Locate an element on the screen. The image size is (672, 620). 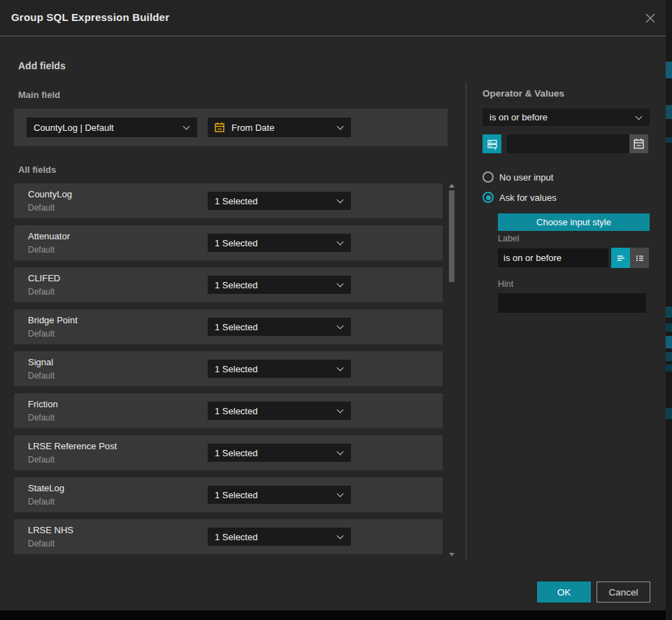
scrollbar-down-arrow-icon is located at coordinates (452, 554).